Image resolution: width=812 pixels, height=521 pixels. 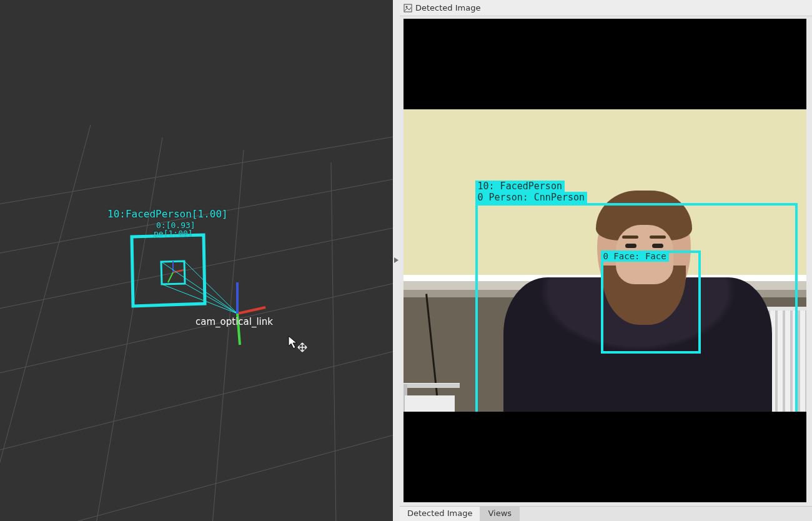 I want to click on viz3d-sublabel-2: pe[1:00], so click(x=174, y=234).